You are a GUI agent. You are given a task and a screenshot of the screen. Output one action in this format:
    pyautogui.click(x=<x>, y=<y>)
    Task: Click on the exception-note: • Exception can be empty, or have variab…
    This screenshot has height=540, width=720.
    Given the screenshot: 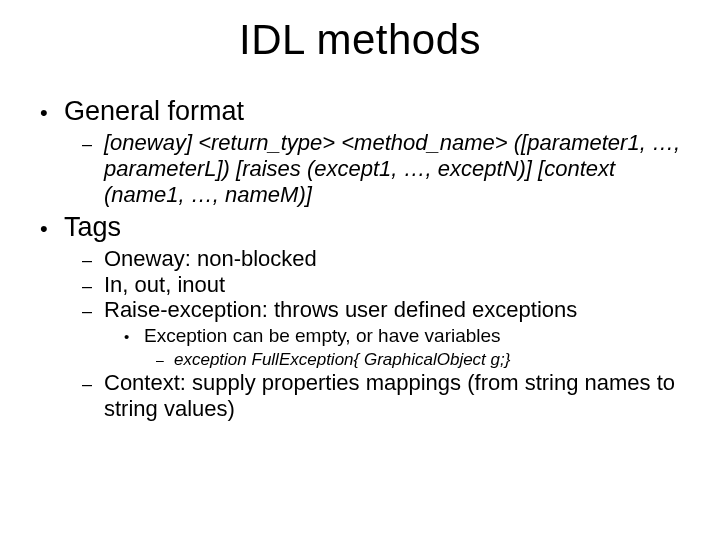 What is the action you would take?
    pyautogui.click(x=406, y=347)
    